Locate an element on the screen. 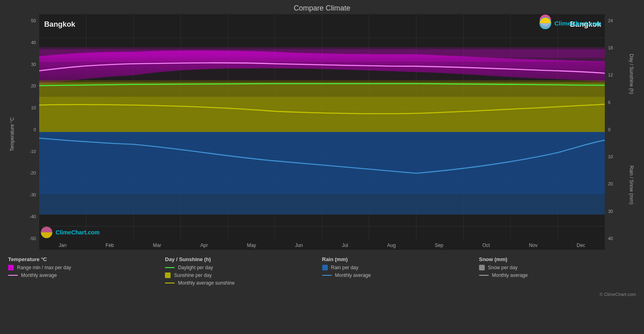 The width and height of the screenshot is (644, 334). legend-item-snow-bar: Snow per day is located at coordinates (557, 268).